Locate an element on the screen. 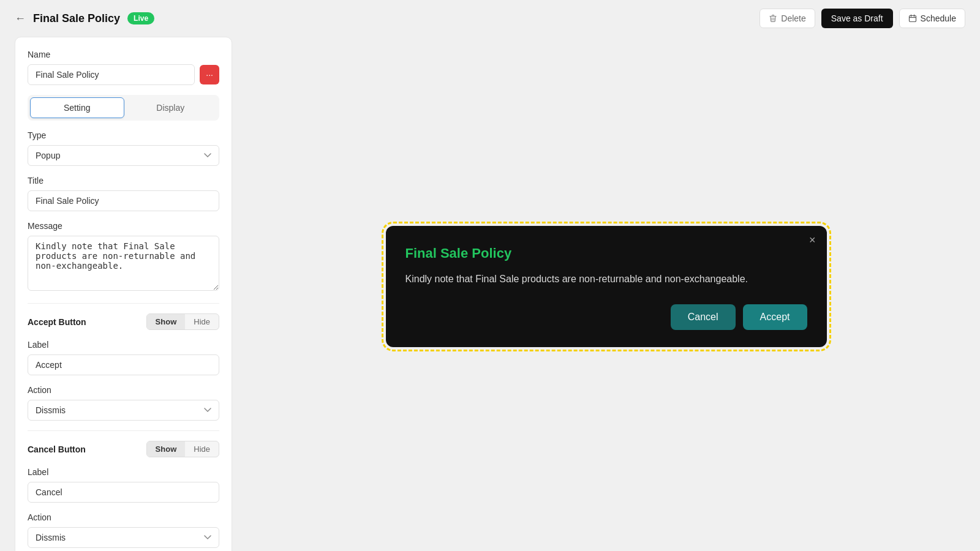  type-label: Type is located at coordinates (124, 135).